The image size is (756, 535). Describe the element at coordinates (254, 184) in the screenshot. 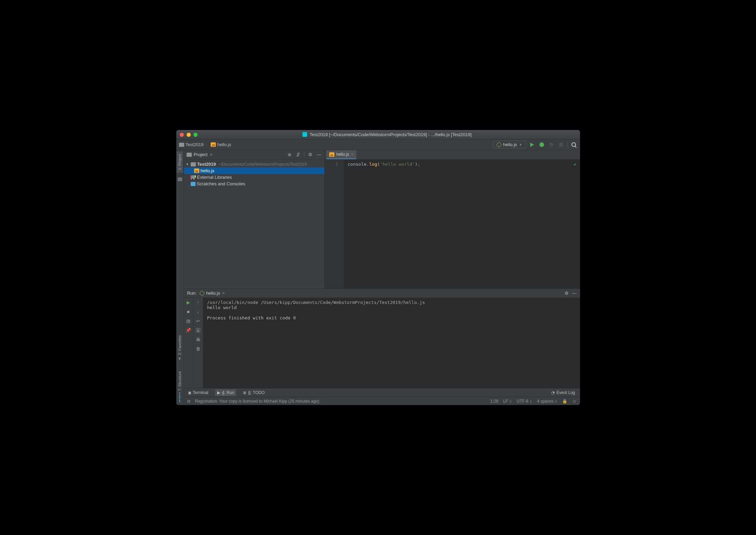

I see `tree-scratches: Scratches and Consoles` at that location.